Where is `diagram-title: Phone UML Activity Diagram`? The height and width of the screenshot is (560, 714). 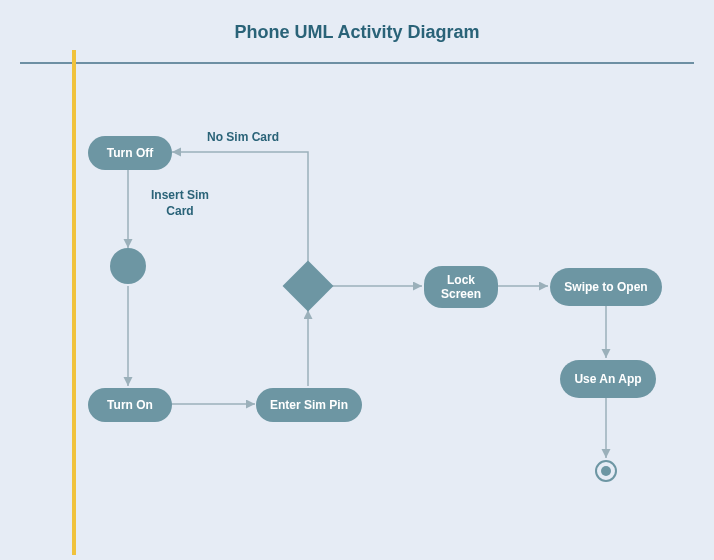
diagram-title: Phone UML Activity Diagram is located at coordinates (356, 32).